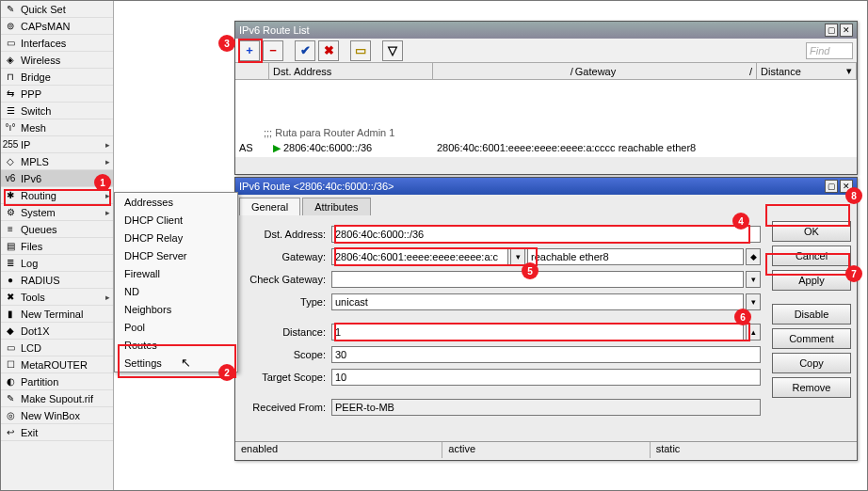 This screenshot has width=868, height=491. What do you see at coordinates (45, 26) in the screenshot?
I see `sidebar-item-label: CAPsMAN` at bounding box center [45, 26].